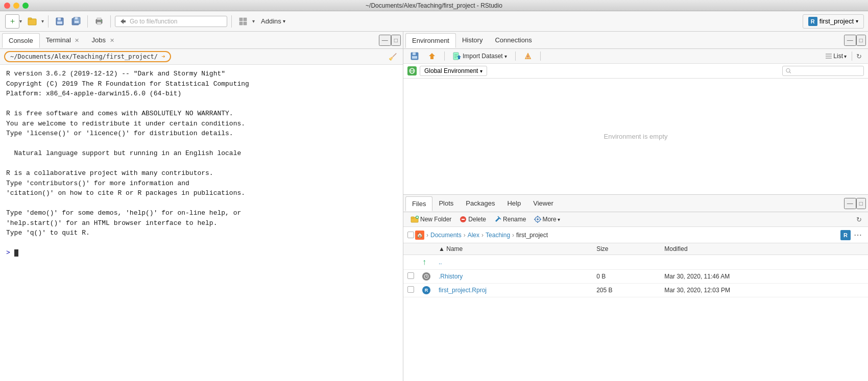  I want to click on breadcrumb-documents: Documents, so click(446, 235).